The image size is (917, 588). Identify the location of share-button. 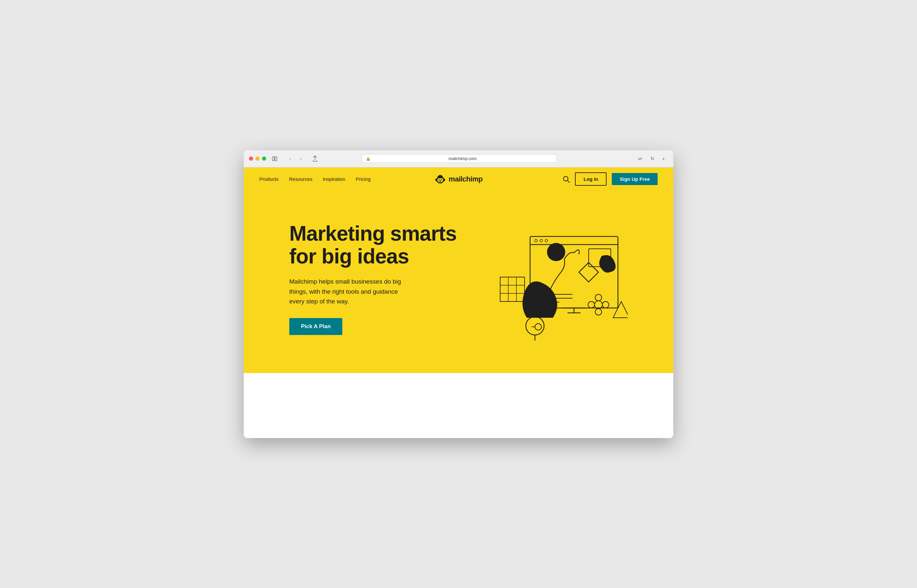
(315, 159).